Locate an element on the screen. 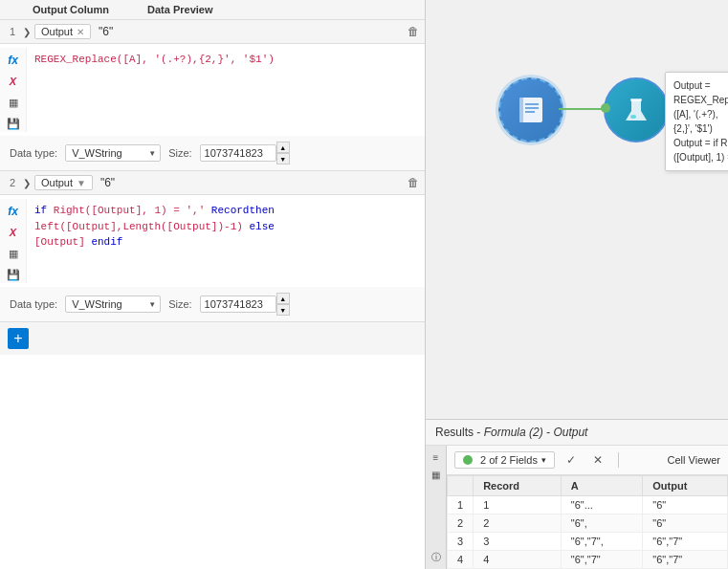 This screenshot has width=728, height=569. check-btn: ✓ is located at coordinates (571, 460).